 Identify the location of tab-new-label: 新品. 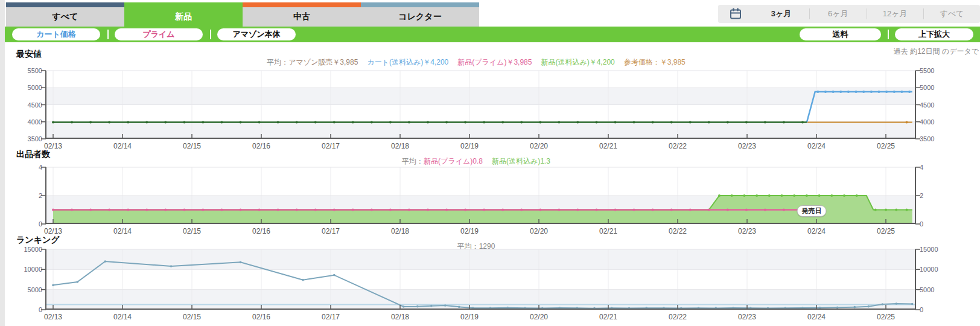
(183, 17).